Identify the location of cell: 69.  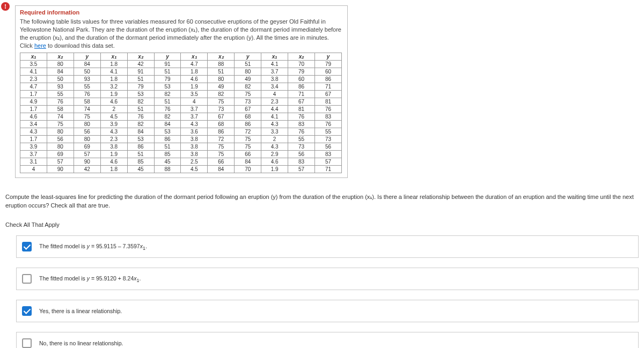
(87, 147).